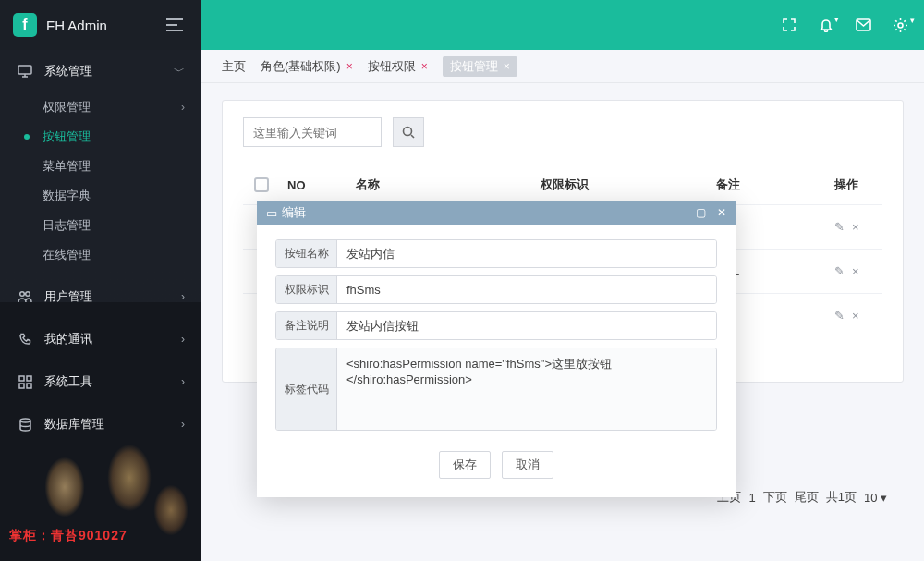 The height and width of the screenshot is (561, 924). What do you see at coordinates (826, 25) in the screenshot?
I see `bell-icon: ▾` at bounding box center [826, 25].